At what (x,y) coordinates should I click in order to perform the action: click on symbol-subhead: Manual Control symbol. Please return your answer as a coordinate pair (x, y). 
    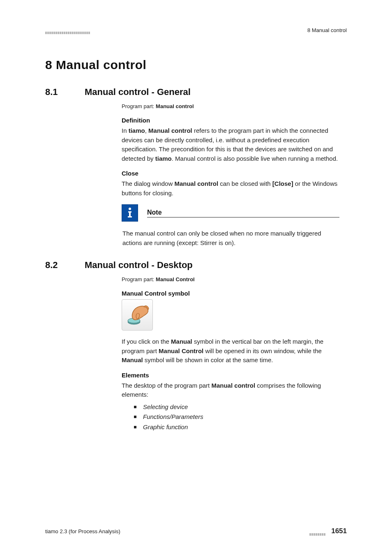
    Looking at the image, I should click on (231, 294).